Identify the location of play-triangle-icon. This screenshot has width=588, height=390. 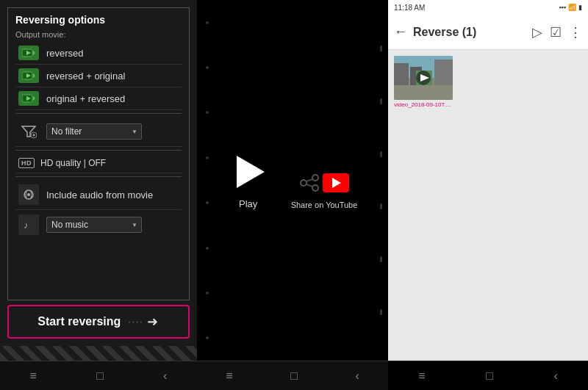
(251, 172).